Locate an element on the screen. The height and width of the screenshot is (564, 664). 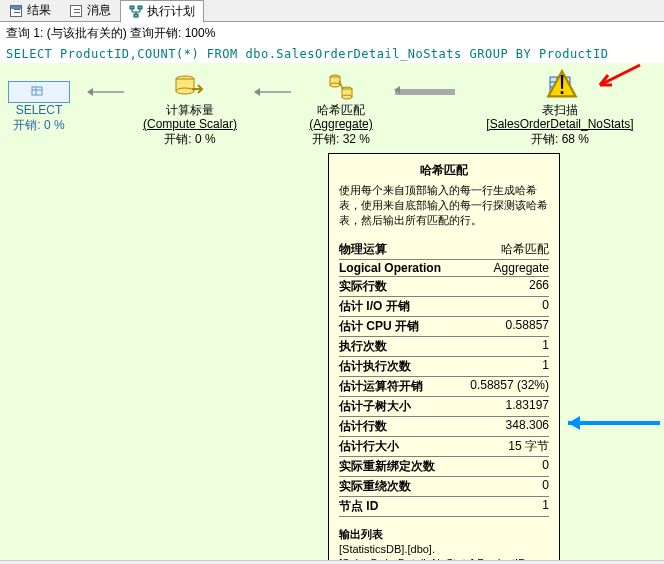
tab-messages-label: 消息 is located at coordinates (99, 10).